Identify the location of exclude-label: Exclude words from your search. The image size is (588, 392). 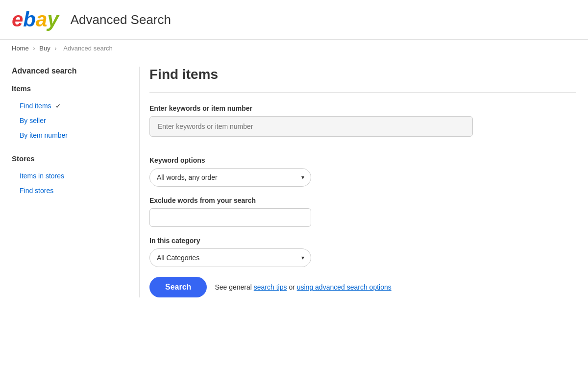
(363, 200).